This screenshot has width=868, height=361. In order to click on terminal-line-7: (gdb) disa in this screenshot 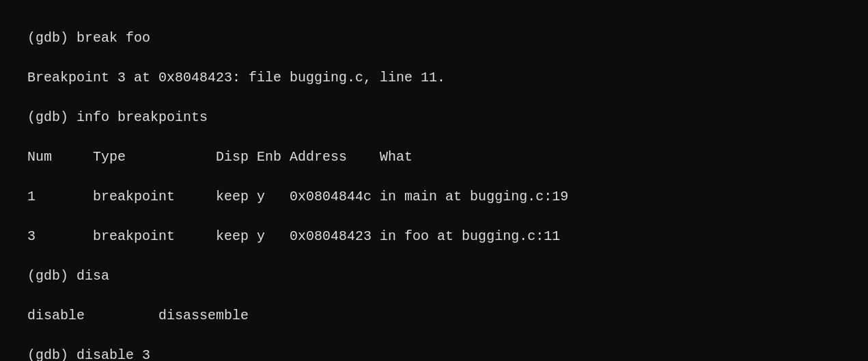, I will do `click(68, 276)`.